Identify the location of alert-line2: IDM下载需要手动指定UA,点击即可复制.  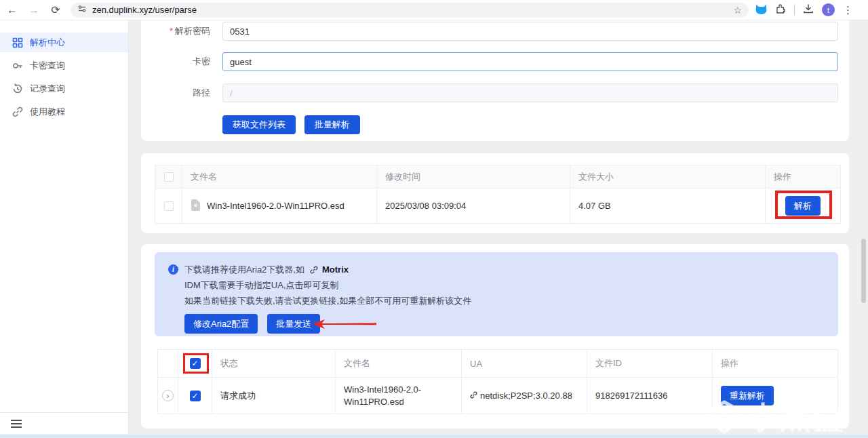
(262, 285).